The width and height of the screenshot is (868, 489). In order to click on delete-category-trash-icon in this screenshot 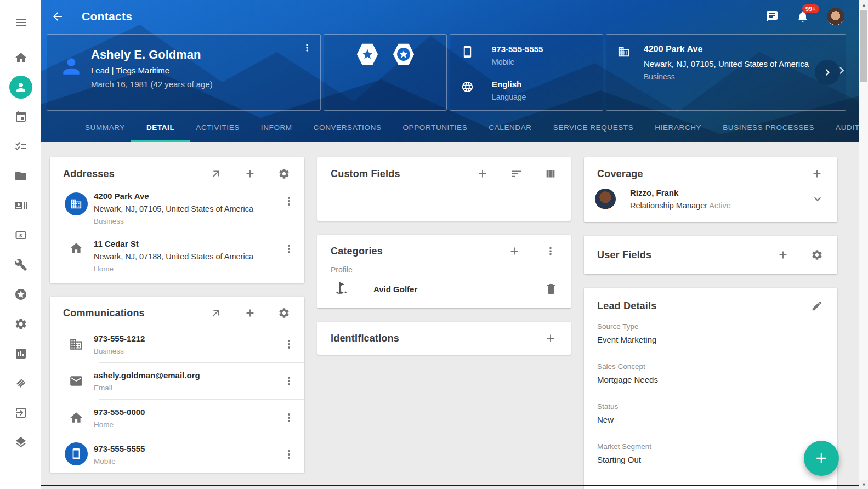, I will do `click(551, 289)`.